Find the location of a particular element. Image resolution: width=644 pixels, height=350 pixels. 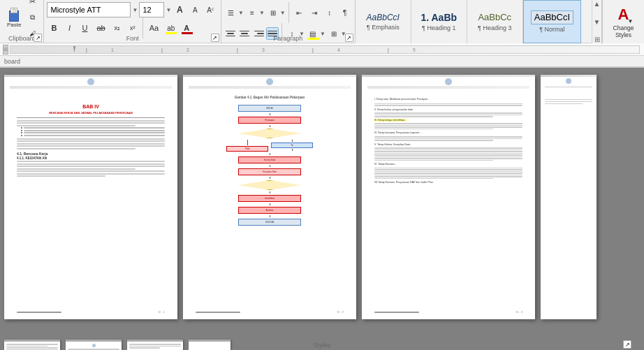

styles-list: AaBbCcI ¶ Emphasis 1. AaBb ¶ Heading 1 A… is located at coordinates (474, 22).